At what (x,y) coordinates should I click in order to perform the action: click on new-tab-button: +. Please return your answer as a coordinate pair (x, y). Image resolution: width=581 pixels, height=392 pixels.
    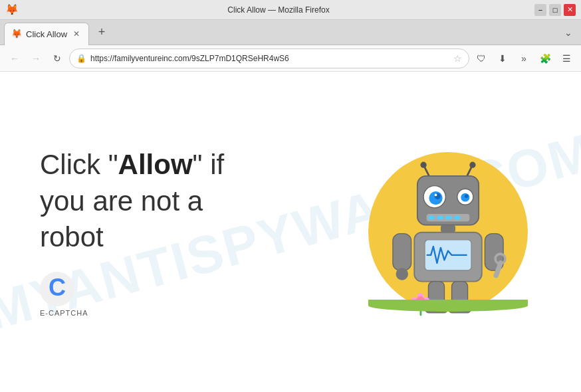
    Looking at the image, I should click on (102, 33).